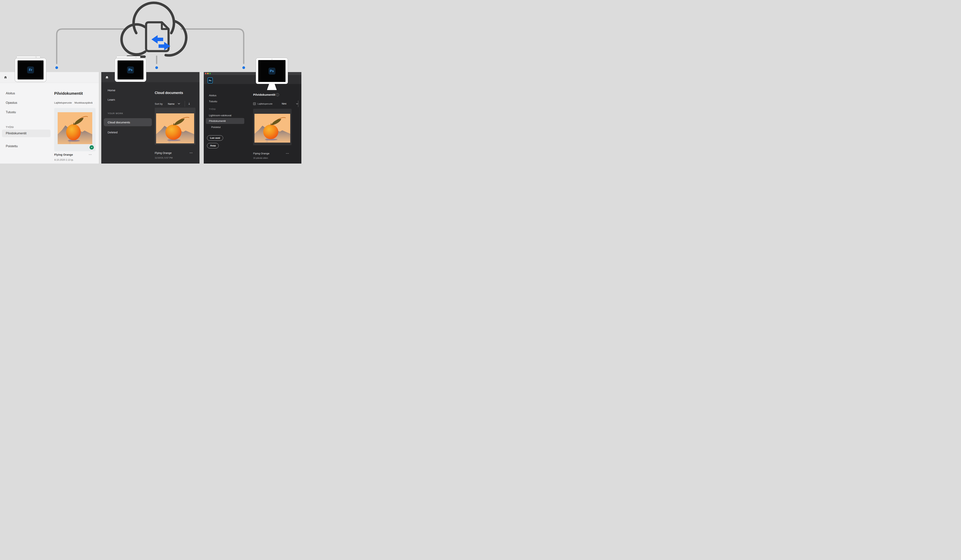 The image size is (961, 560). Describe the element at coordinates (284, 104) in the screenshot. I see `sort-dropdown: Nimi` at that location.